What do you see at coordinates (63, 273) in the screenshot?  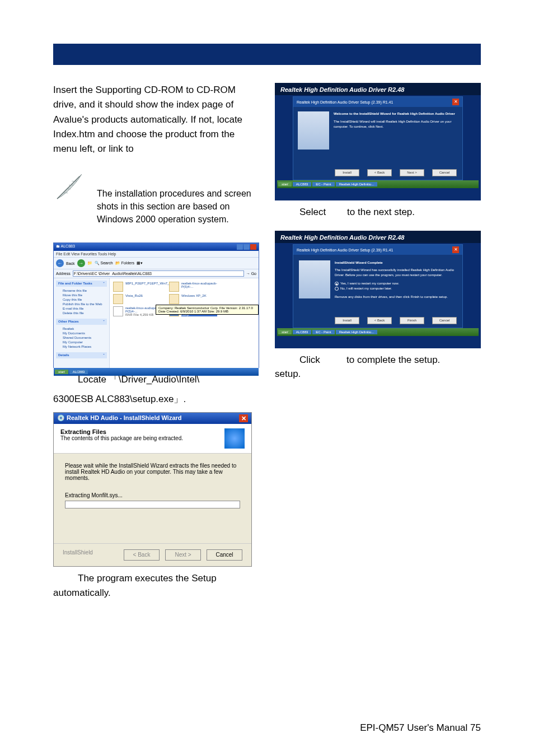 I see `address-label: Address` at bounding box center [63, 273].